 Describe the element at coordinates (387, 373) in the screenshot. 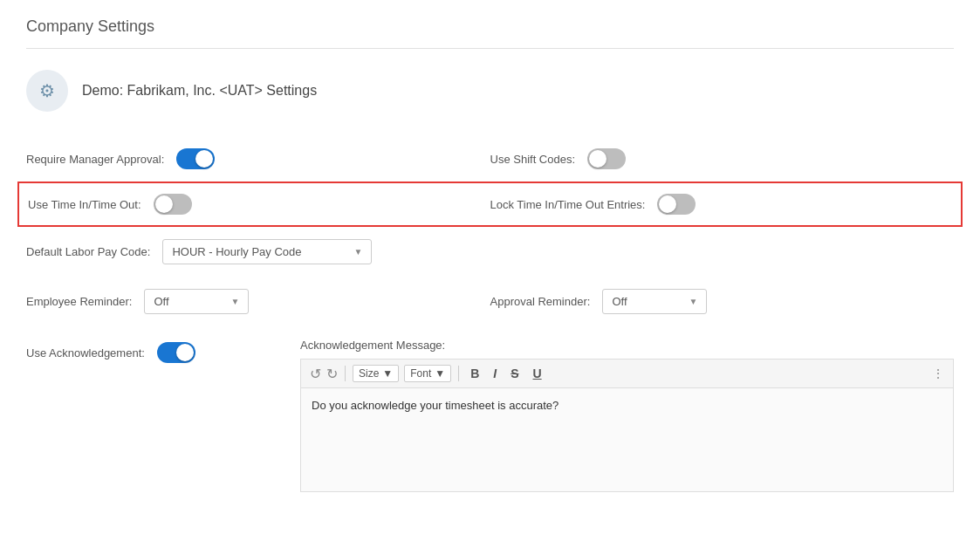

I see `size-arrow-icon: ▼` at that location.